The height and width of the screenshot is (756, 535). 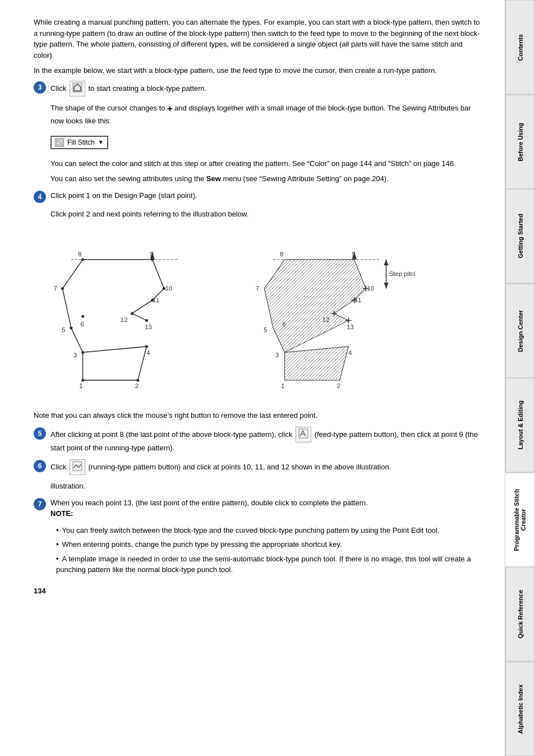 What do you see at coordinates (258, 196) in the screenshot?
I see `step-4: 4 Click point 1 on the Design Page (star…` at bounding box center [258, 196].